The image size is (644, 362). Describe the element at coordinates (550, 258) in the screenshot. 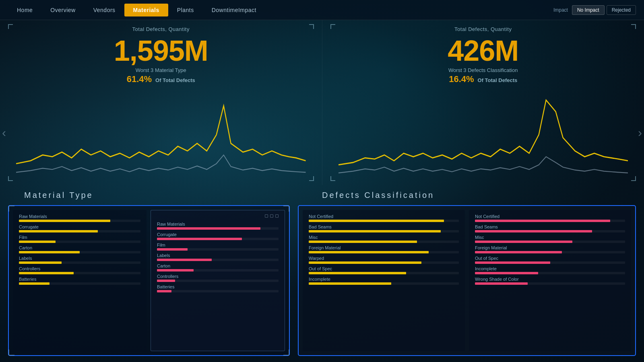

I see `bar-label: Out of Spec` at that location.